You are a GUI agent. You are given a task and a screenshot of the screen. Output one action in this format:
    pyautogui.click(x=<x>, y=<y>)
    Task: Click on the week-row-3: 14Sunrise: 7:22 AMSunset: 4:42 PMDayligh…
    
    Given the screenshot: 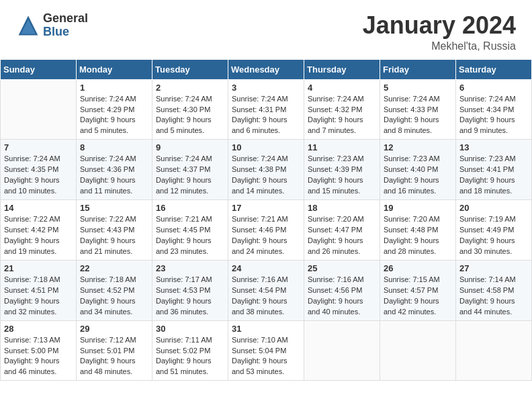 What is the action you would take?
    pyautogui.click(x=266, y=230)
    